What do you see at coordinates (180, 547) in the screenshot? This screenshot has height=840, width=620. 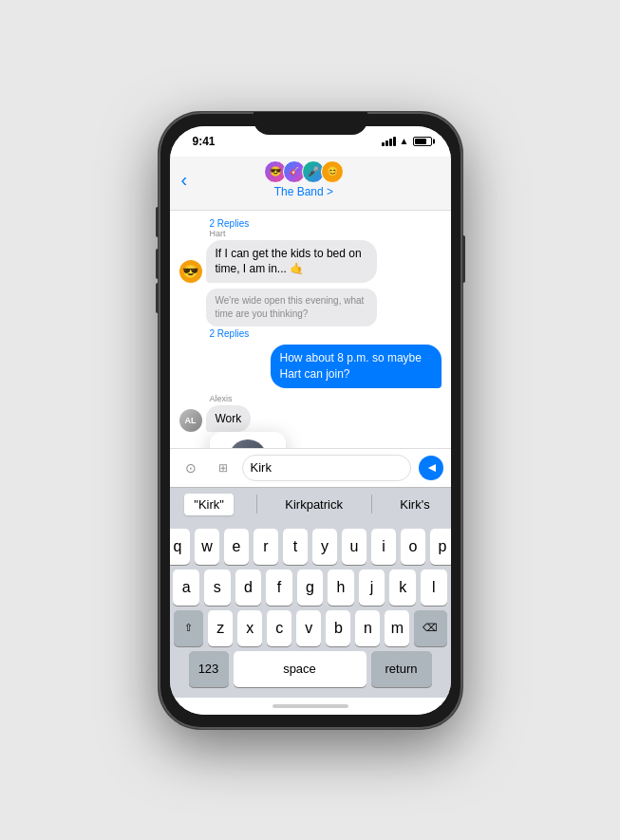 I see `key-q: q` at bounding box center [180, 547].